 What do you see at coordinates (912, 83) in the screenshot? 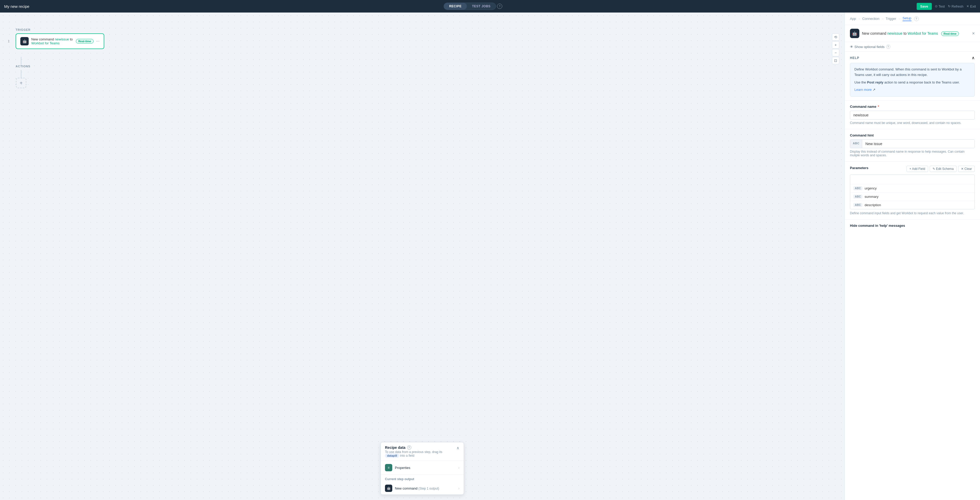
I see `help-paragraph2: Use the Post reply action to send a resp…` at bounding box center [912, 83].